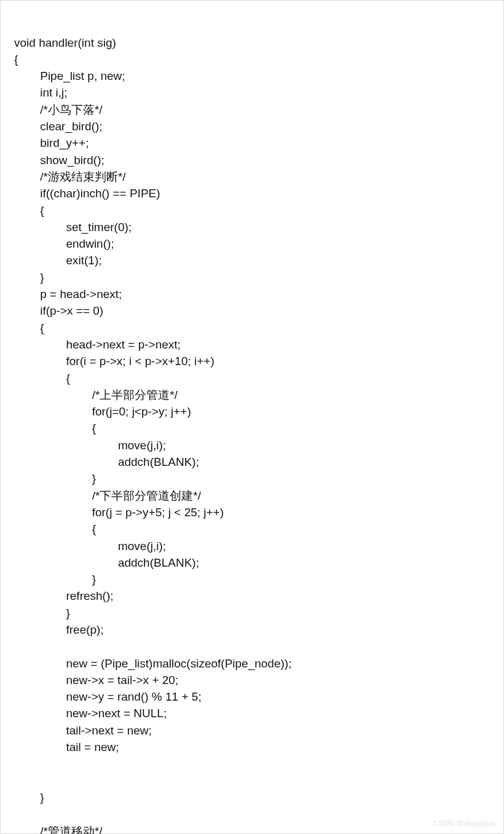 Image resolution: width=504 pixels, height=834 pixels. What do you see at coordinates (259, 193) in the screenshot?
I see `code-line: if((char)inch() == PIPE)` at bounding box center [259, 193].